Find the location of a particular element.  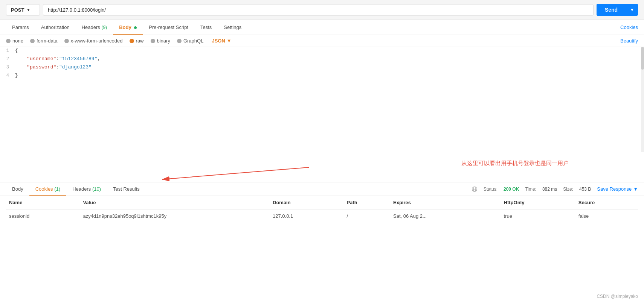

line-num-4: 4 is located at coordinates (8, 75).